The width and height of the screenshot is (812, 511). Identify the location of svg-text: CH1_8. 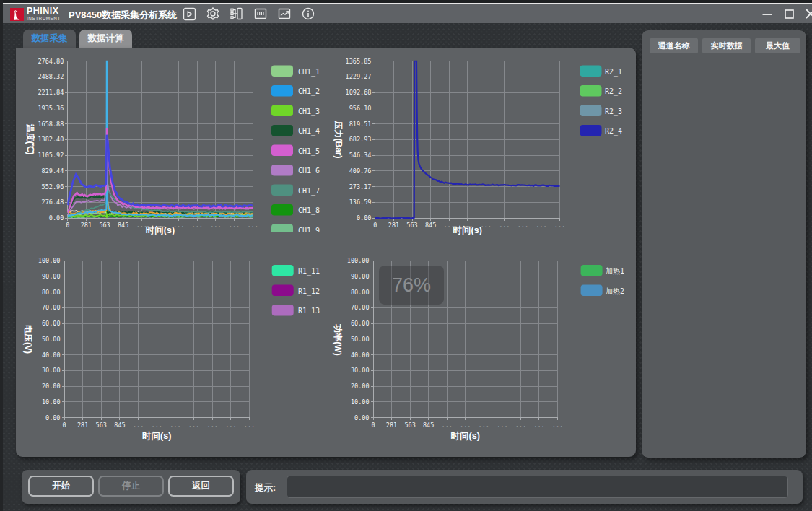
(309, 211).